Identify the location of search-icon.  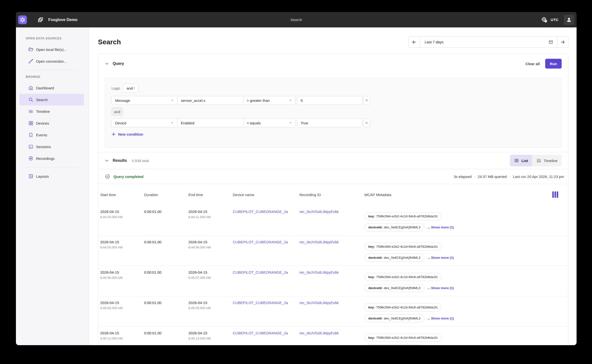
(31, 100).